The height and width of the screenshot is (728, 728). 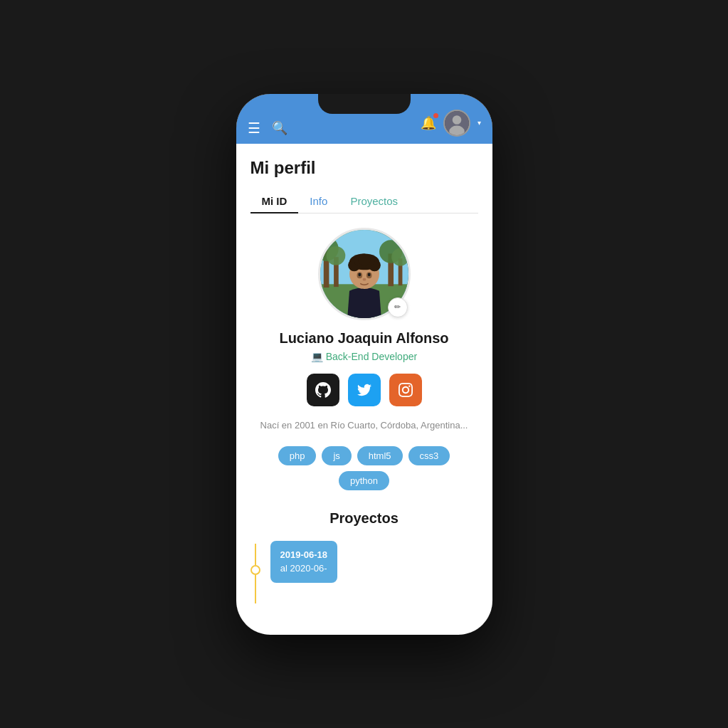 I want to click on skill-tag-html5: html5, so click(x=380, y=455).